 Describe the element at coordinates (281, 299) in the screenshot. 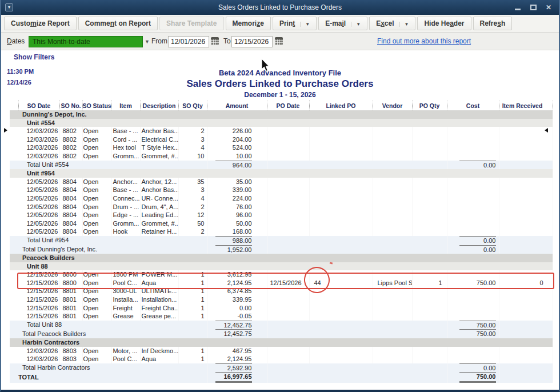

I see `table-row: 12/15/20268801OpenInstalla...Installatio…` at that location.